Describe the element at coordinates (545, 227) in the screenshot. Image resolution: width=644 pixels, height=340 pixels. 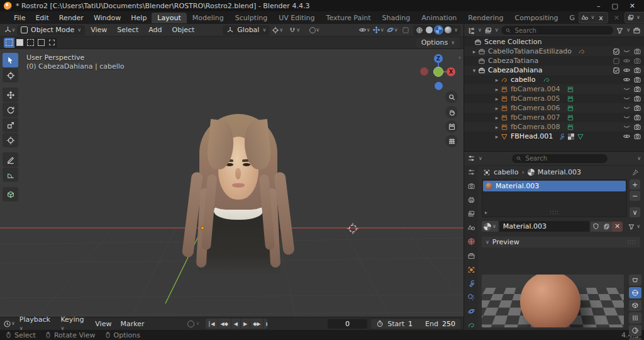
I see `material-name-field: Material.003` at that location.